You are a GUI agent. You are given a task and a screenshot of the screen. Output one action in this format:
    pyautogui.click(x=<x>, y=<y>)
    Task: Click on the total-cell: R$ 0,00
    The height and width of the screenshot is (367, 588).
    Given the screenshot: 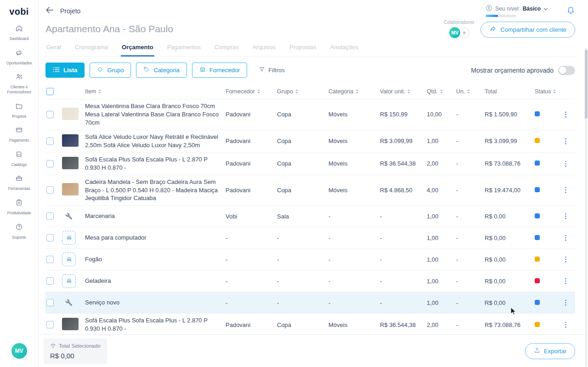 What is the action you would take?
    pyautogui.click(x=510, y=303)
    